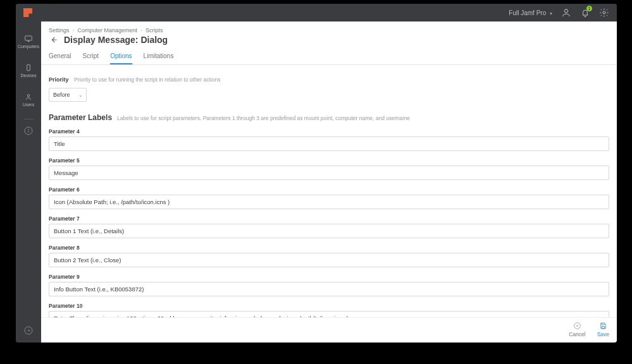  Describe the element at coordinates (551, 14) in the screenshot. I see `chevron-down-icon: ▾` at that location.